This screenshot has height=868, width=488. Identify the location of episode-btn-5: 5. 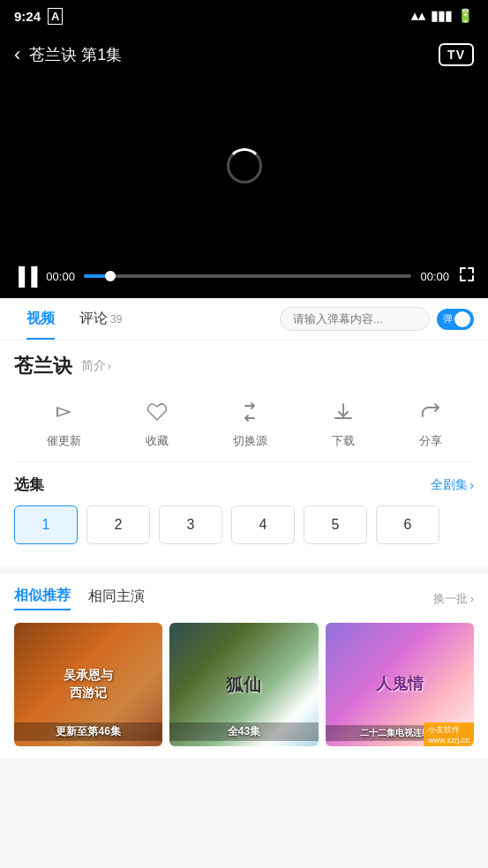
(335, 525).